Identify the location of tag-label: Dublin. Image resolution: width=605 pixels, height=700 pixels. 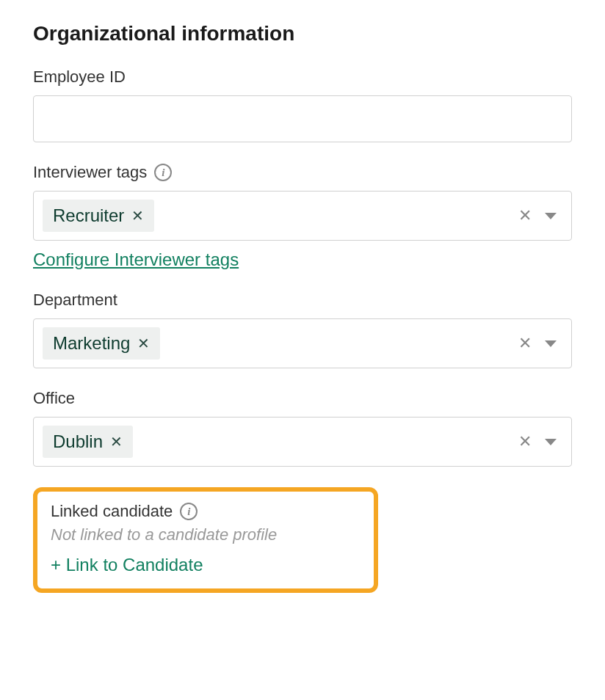
(78, 442).